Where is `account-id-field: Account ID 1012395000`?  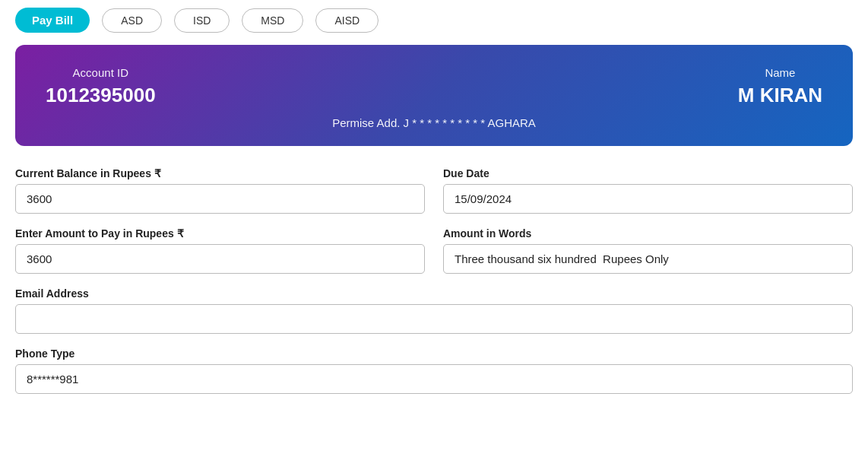
account-id-field: Account ID 1012395000 is located at coordinates (100, 87).